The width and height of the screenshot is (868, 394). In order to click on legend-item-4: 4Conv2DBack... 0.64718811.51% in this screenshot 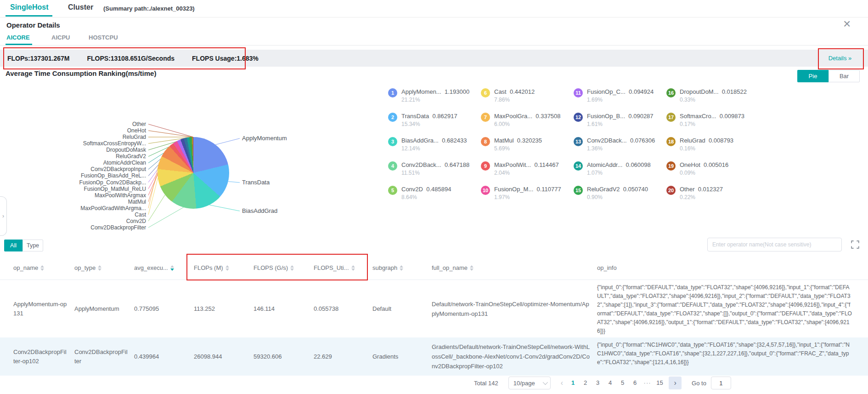, I will do `click(434, 174)`.